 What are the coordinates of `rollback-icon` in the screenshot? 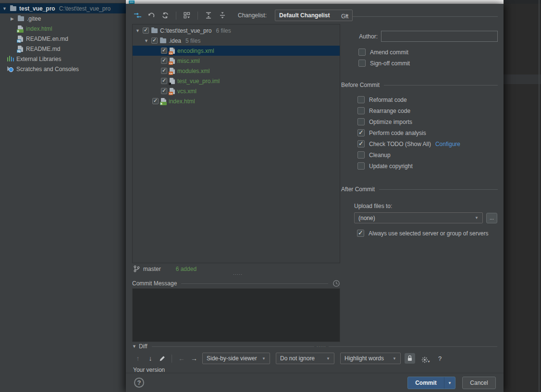 It's located at (151, 15).